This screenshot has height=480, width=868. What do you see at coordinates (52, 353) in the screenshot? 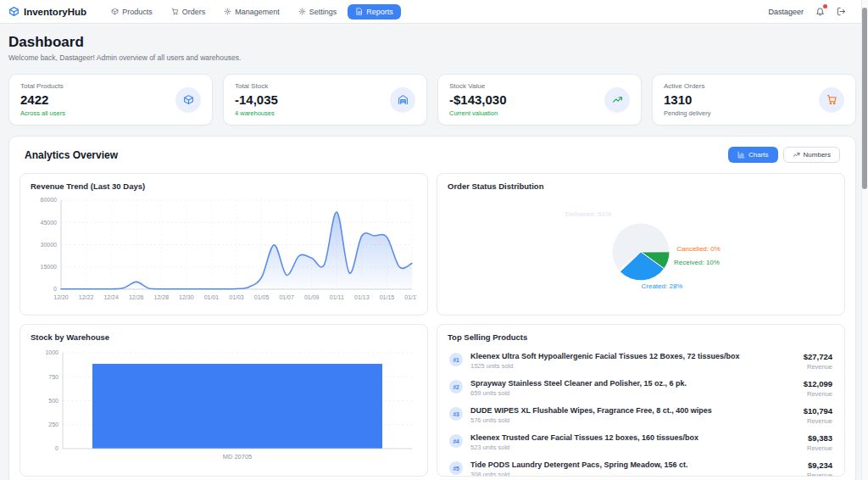
I see `svg-text: 1000` at bounding box center [52, 353].